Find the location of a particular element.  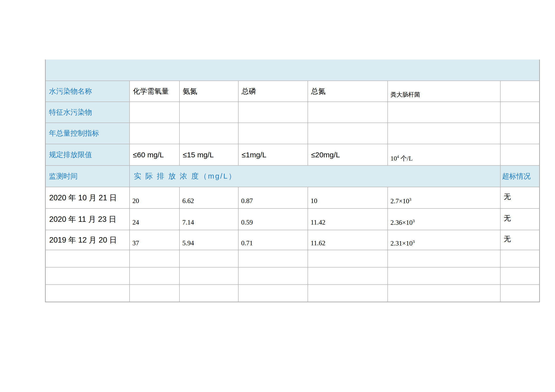

value-ammonia: 7.14 is located at coordinates (209, 219).